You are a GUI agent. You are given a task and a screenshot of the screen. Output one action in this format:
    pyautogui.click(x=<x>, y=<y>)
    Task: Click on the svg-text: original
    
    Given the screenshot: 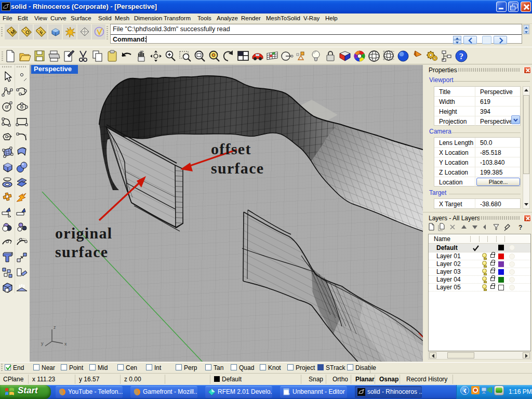 What is the action you would take?
    pyautogui.click(x=84, y=233)
    